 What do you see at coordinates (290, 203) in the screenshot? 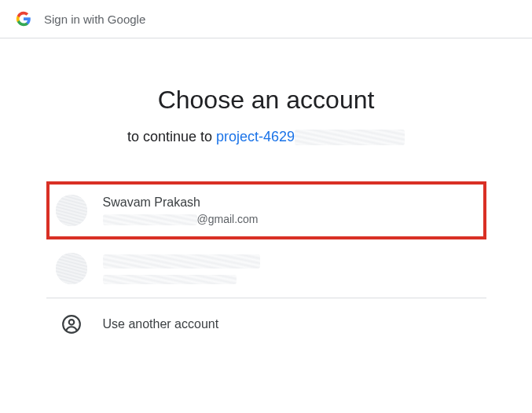
I see `account-name: Swavam Prakash` at bounding box center [290, 203].